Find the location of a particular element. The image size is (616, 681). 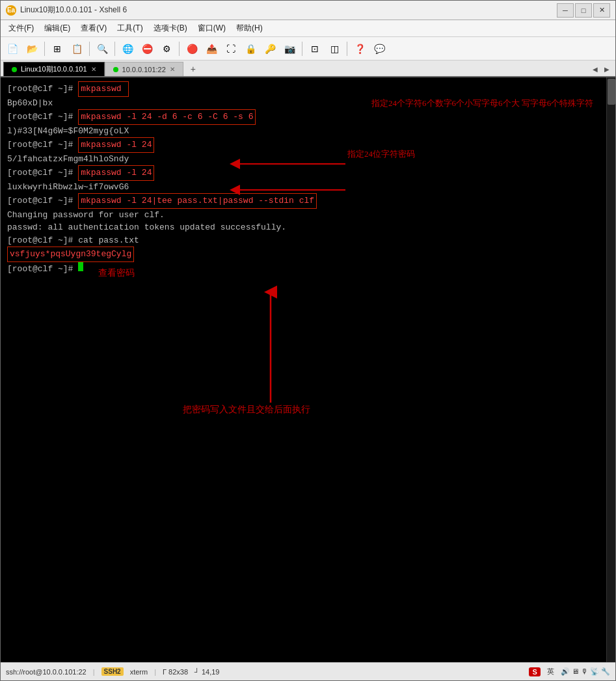

terminal-line-2: Bp60xD|bx is located at coordinates (303, 103).